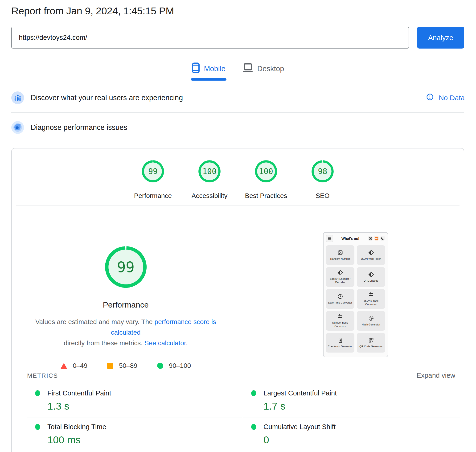 Image resolution: width=476 pixels, height=452 pixels. I want to click on tool-grid: Random Number JSON Web Token Base64 Enco…, so click(356, 299).